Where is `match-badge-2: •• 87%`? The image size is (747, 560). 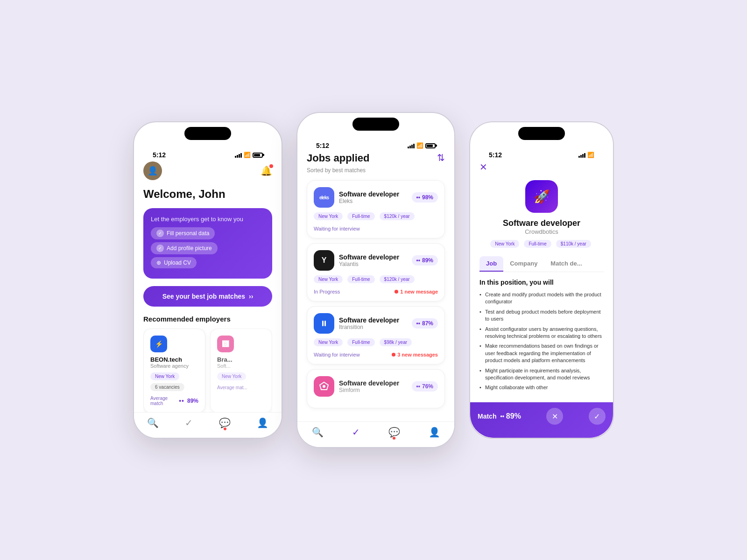
match-badge-2: •• 87% is located at coordinates (425, 323).